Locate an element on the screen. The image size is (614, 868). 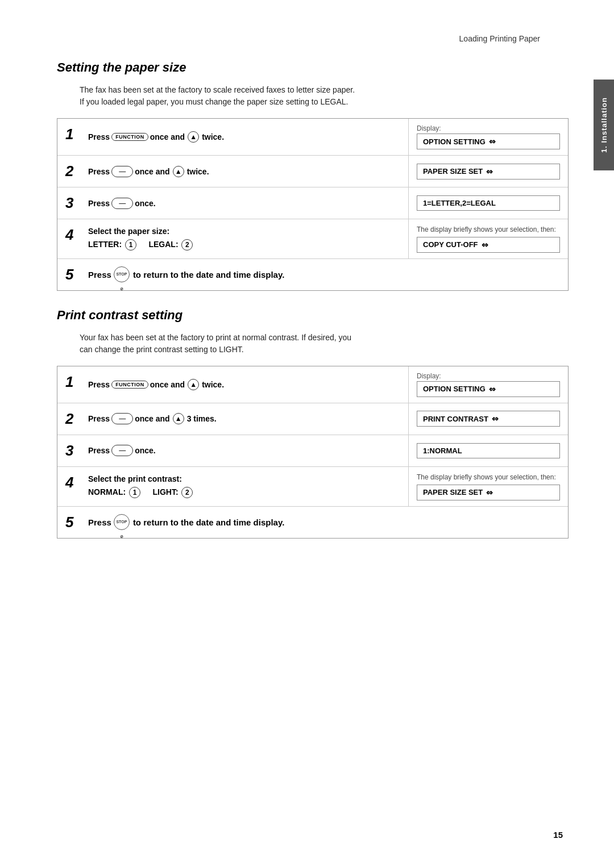
letter-key-icon: 1 is located at coordinates (131, 245).